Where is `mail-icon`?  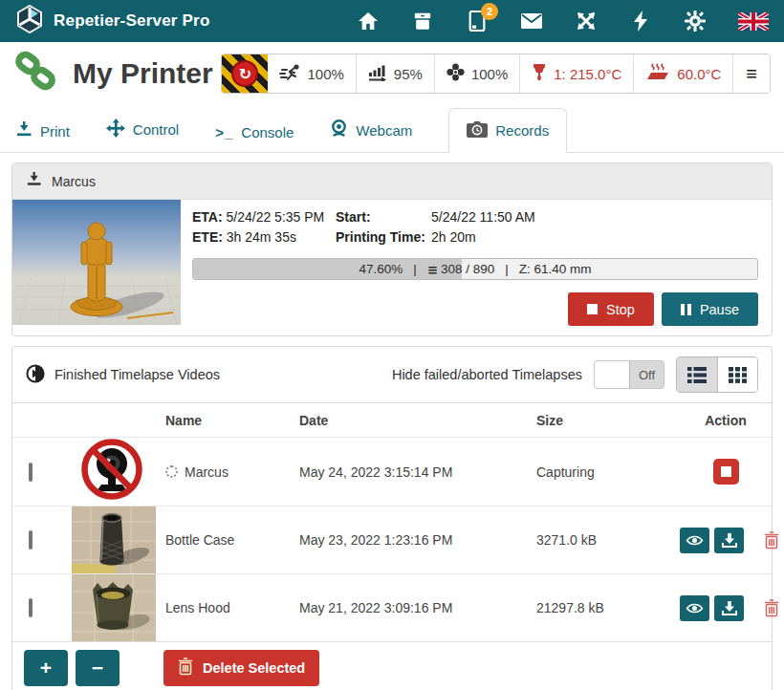 mail-icon is located at coordinates (532, 21).